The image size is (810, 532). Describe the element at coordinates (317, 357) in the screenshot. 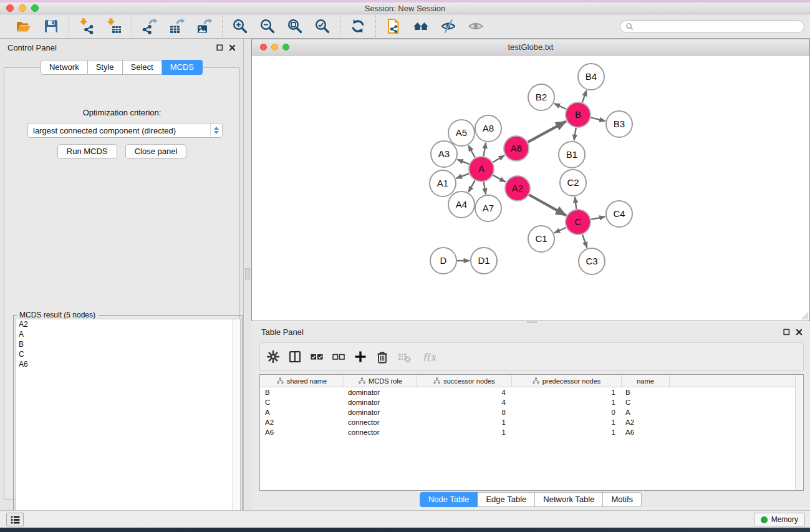

I see `select-all-button` at that location.